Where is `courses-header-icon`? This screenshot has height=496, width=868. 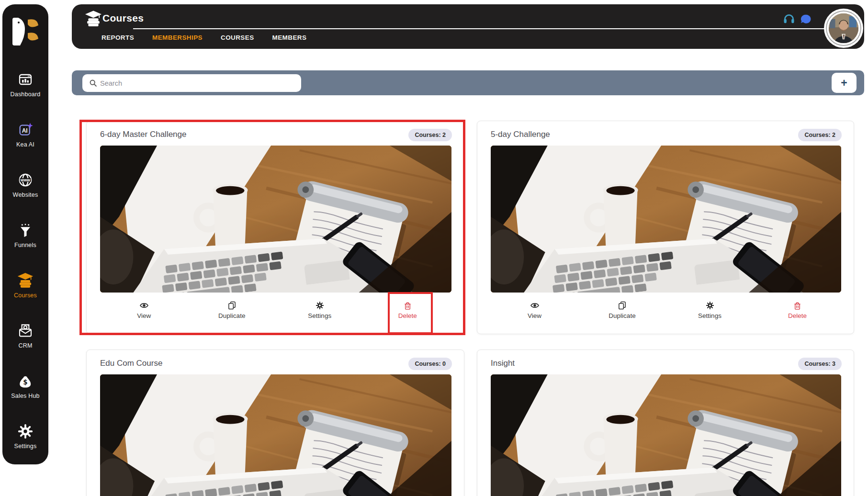 courses-header-icon is located at coordinates (93, 20).